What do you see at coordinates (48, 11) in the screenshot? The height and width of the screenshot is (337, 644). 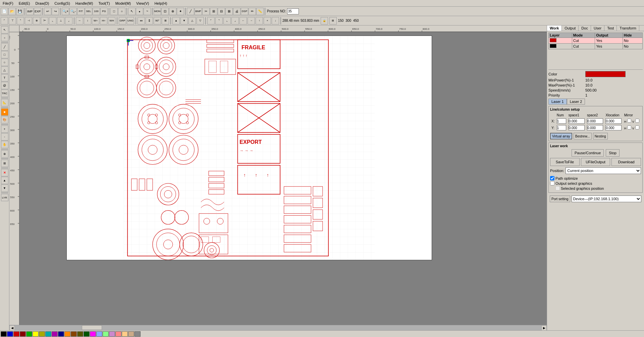 I see `undo-button: ↩` at bounding box center [48, 11].